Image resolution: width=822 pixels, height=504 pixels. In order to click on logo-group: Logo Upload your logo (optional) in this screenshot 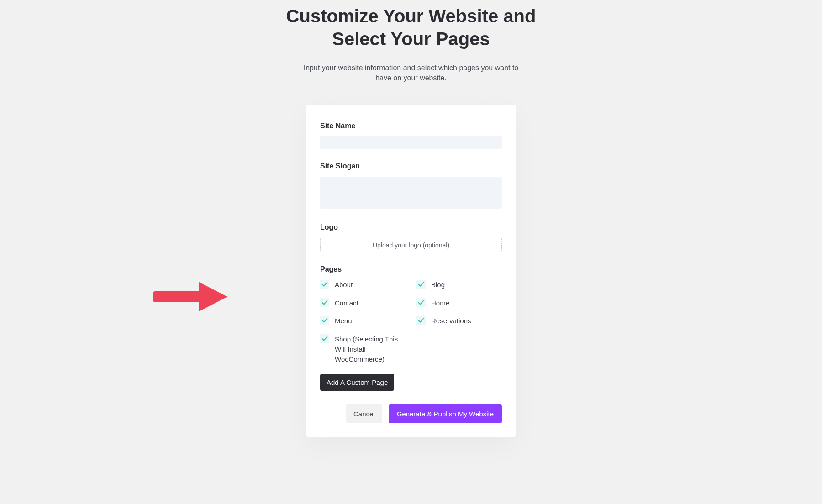, I will do `click(411, 238)`.